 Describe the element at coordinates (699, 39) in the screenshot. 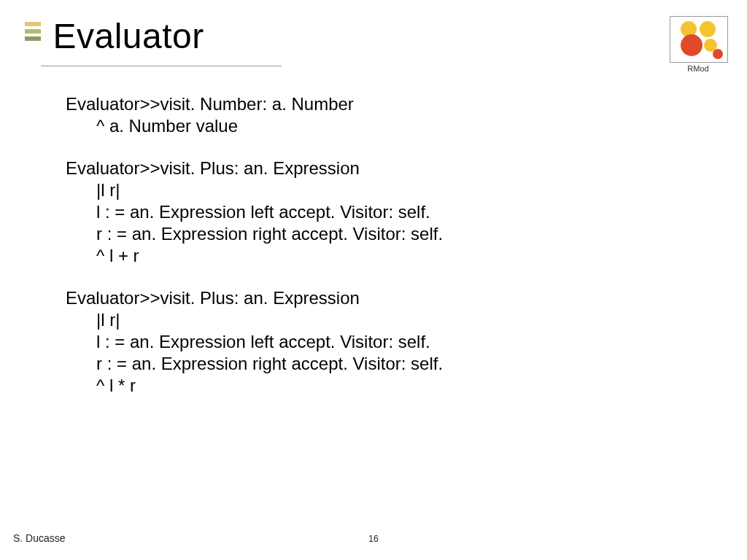

I see `rmod-logo-box` at that location.